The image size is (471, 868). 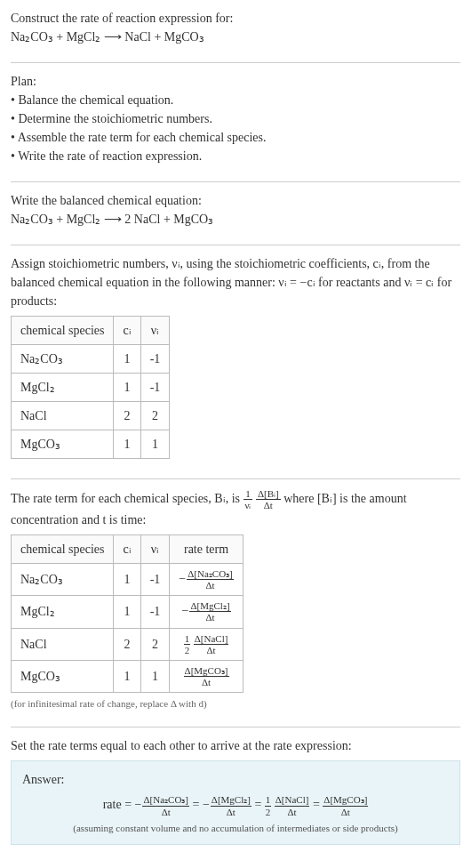 What do you see at coordinates (127, 550) in the screenshot?
I see `col-c: cᵢ` at bounding box center [127, 550].